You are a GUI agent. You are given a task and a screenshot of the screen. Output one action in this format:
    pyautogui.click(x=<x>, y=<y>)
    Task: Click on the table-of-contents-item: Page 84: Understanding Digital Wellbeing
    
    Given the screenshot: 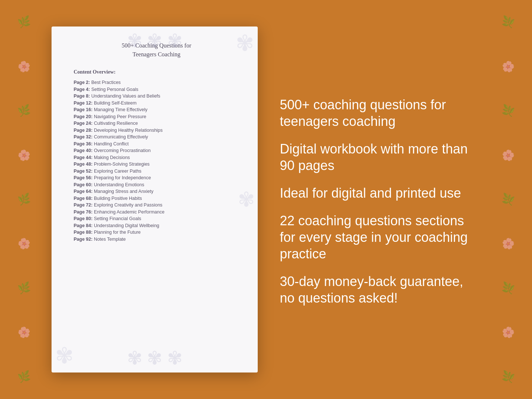 What is the action you would take?
    pyautogui.click(x=156, y=226)
    